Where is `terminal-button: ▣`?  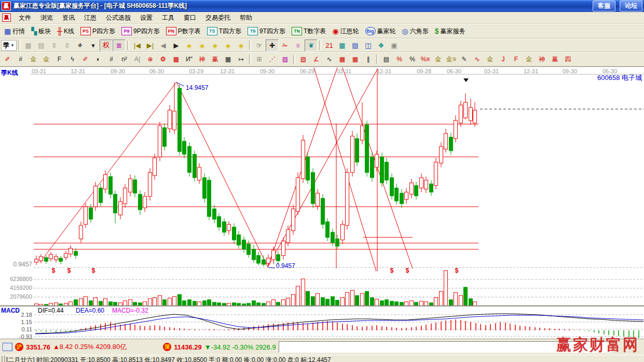
terminal-button: ▣ is located at coordinates (394, 46).